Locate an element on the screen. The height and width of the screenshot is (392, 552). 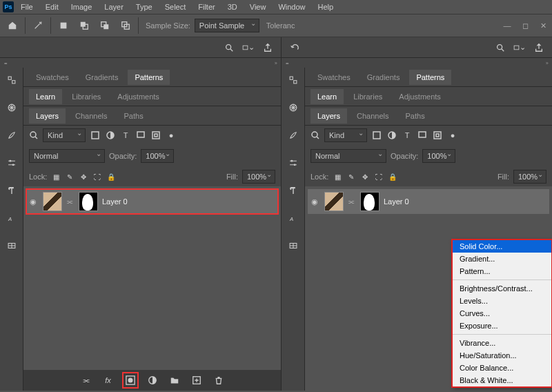
square-icon is located at coordinates (63, 26).